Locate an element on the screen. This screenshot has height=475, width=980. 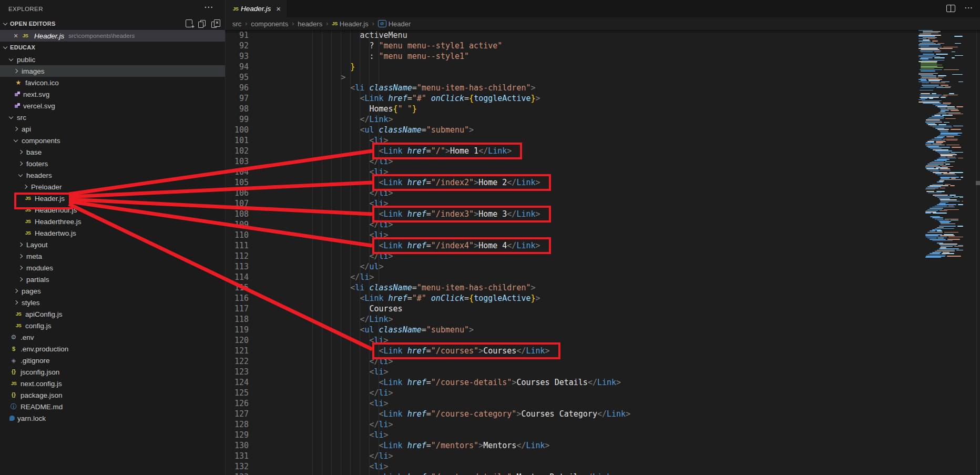
code-line-113: 113 </ul> is located at coordinates (603, 267).